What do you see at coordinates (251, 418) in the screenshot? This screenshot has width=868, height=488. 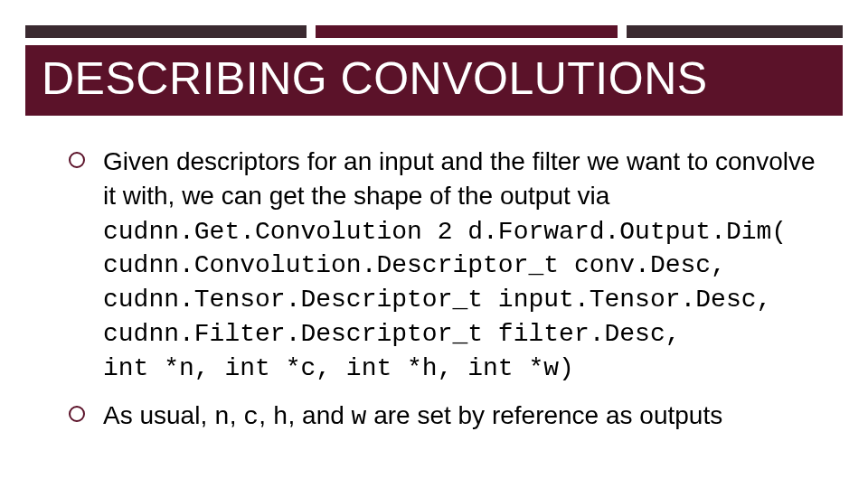 I see `code-inline: c` at bounding box center [251, 418].